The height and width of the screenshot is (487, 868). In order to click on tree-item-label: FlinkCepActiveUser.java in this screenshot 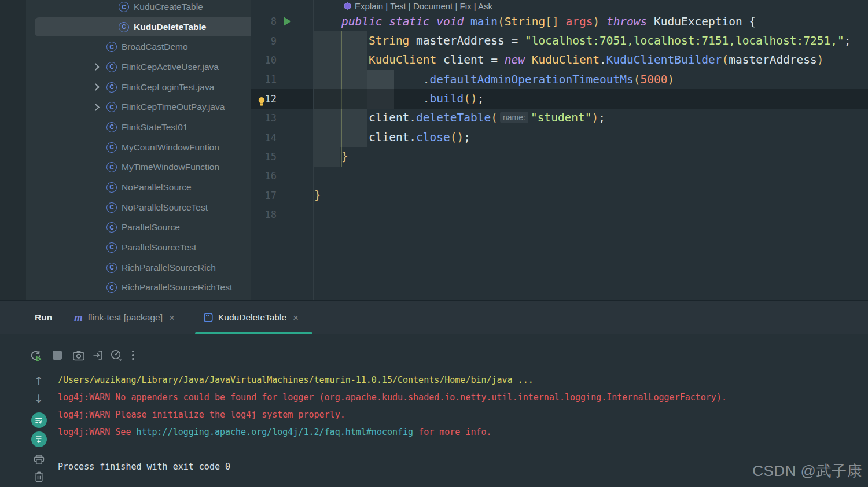, I will do `click(170, 67)`.